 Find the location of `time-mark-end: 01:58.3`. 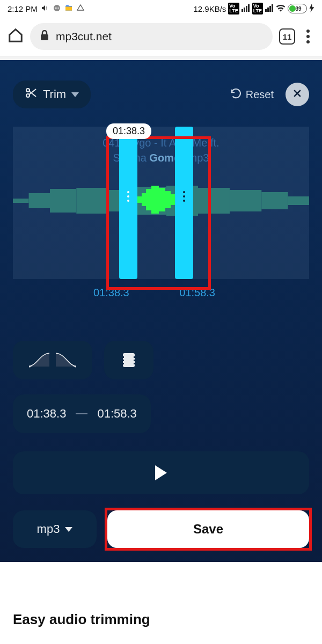

time-mark-end: 01:58.3 is located at coordinates (197, 293).